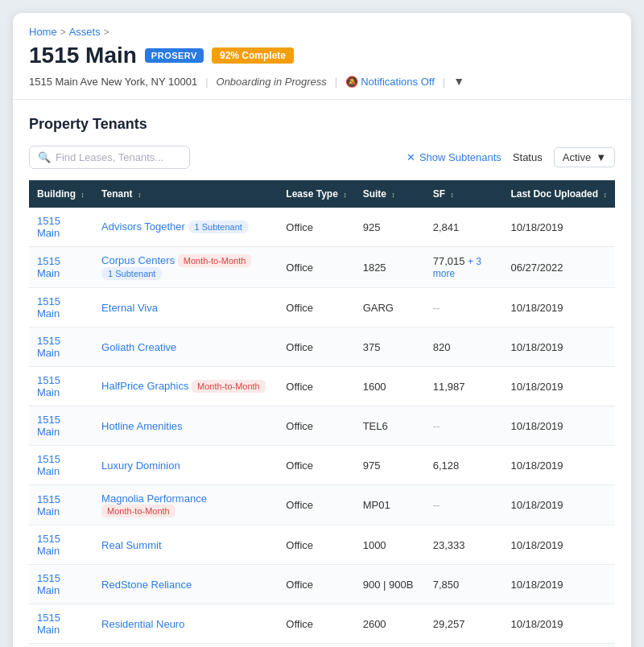 The width and height of the screenshot is (644, 647). I want to click on tenant-link: Eternal Viva, so click(130, 307).